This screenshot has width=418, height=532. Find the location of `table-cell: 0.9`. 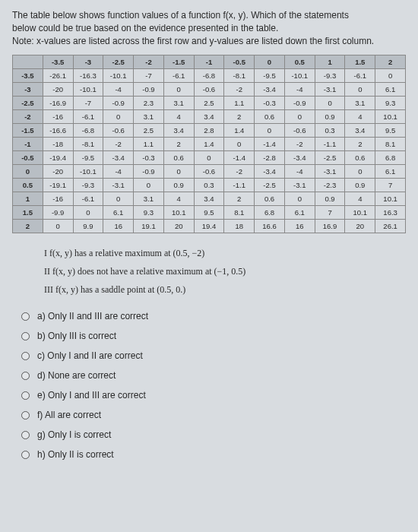

table-cell: 0.9 is located at coordinates (179, 185).